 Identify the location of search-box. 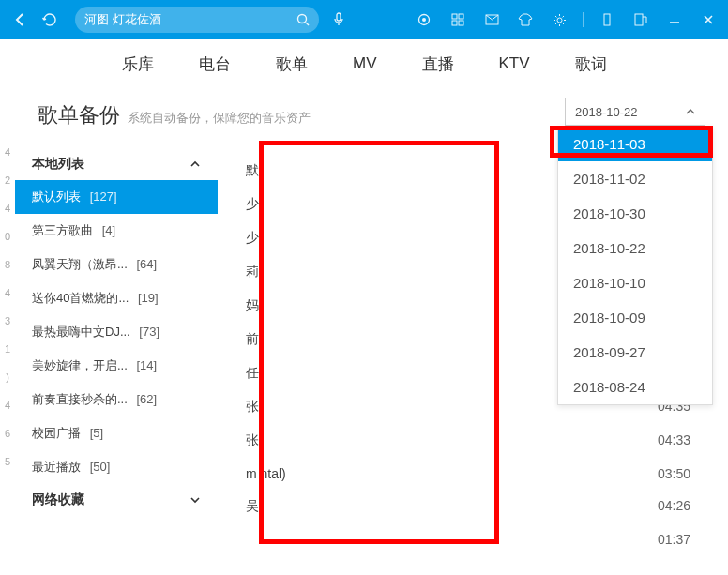
(197, 20).